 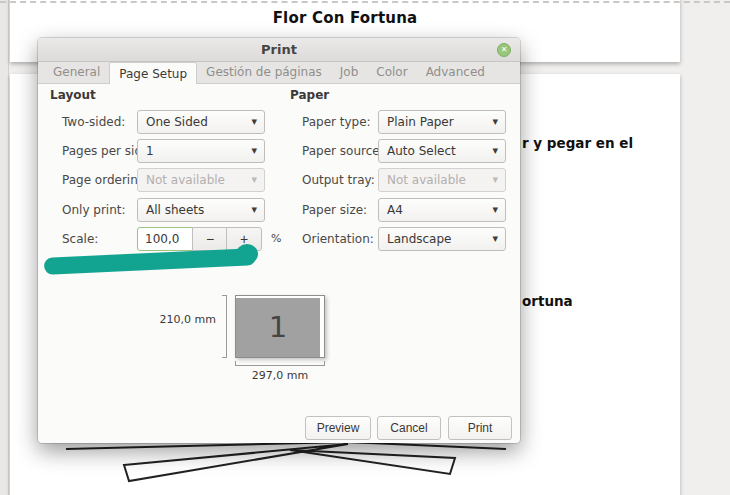 What do you see at coordinates (94, 122) in the screenshot?
I see `two-sided-label: Two-sided:` at bounding box center [94, 122].